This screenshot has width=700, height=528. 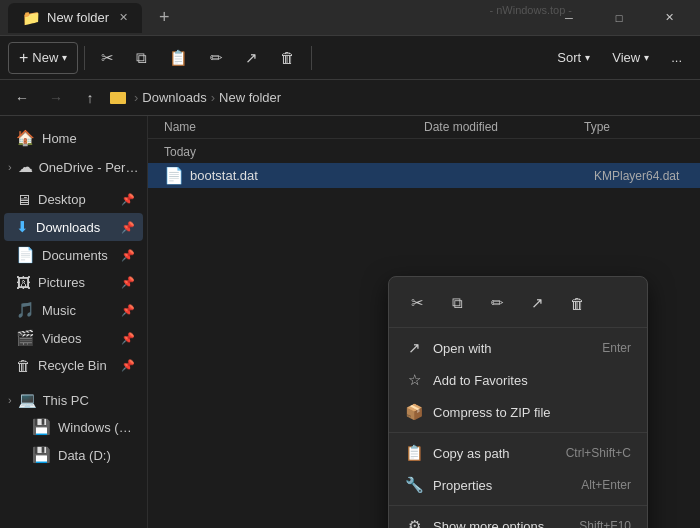 I want to click on ctx-delete-icon: 🗑, so click(x=578, y=304).